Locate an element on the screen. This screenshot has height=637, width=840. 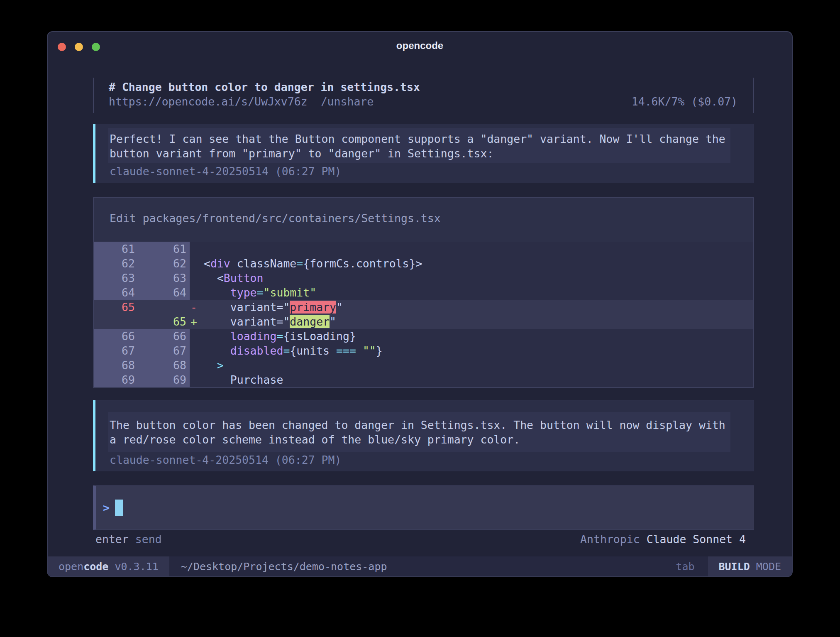
old-line-number: 61 is located at coordinates (115, 249).